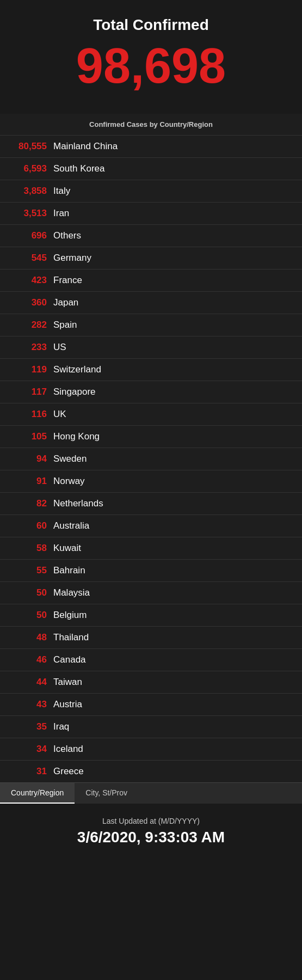 This screenshot has width=302, height=980. Describe the element at coordinates (37, 793) in the screenshot. I see `tab-country-region: Country/Region` at that location.